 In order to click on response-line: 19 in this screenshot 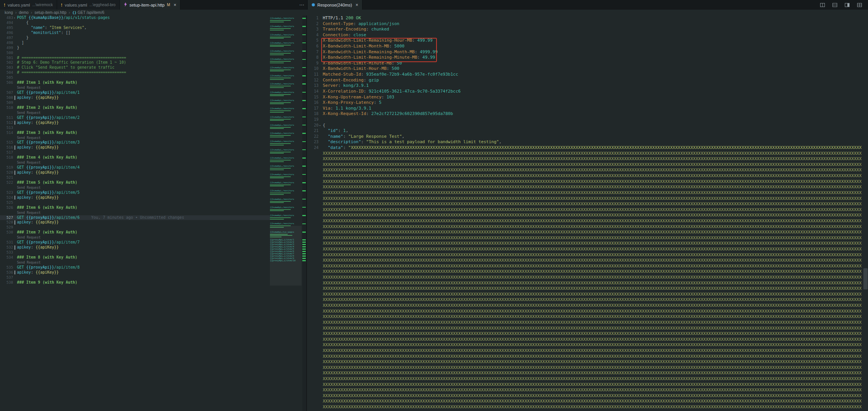, I will do `click(585, 120)`.